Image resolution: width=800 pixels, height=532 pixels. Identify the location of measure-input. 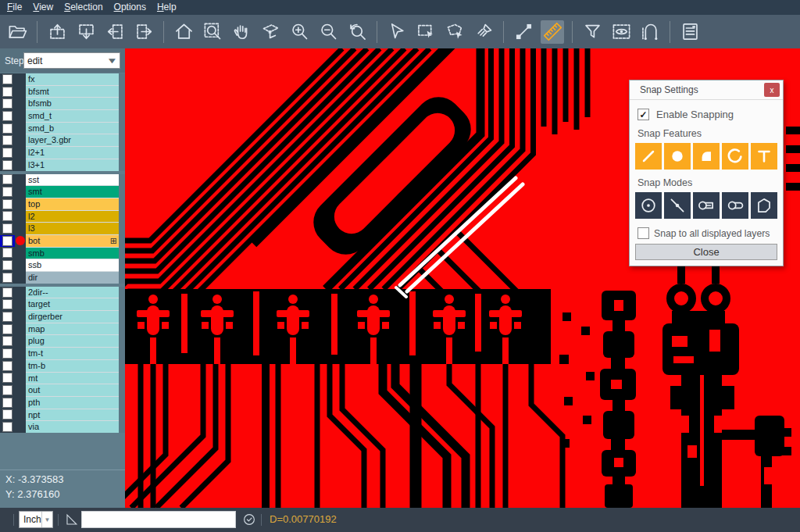
(159, 520).